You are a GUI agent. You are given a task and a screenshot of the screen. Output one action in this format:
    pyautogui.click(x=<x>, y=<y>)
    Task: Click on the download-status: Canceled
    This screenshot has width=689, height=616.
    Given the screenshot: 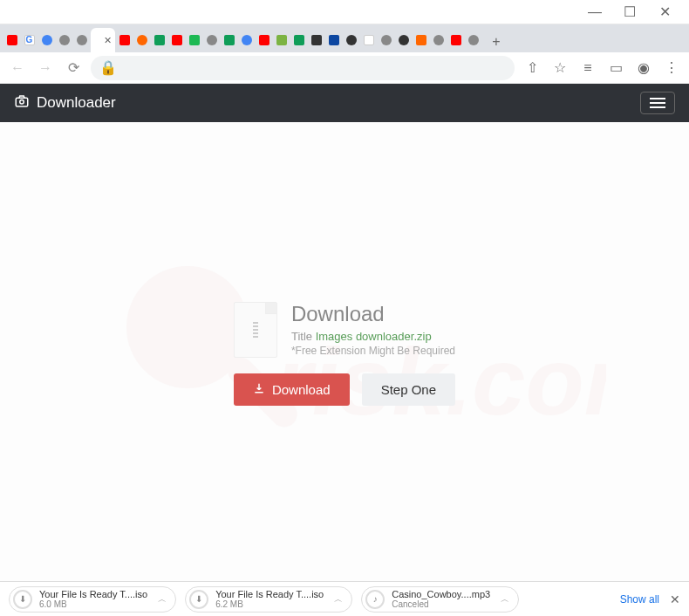 What is the action you would take?
    pyautogui.click(x=441, y=604)
    